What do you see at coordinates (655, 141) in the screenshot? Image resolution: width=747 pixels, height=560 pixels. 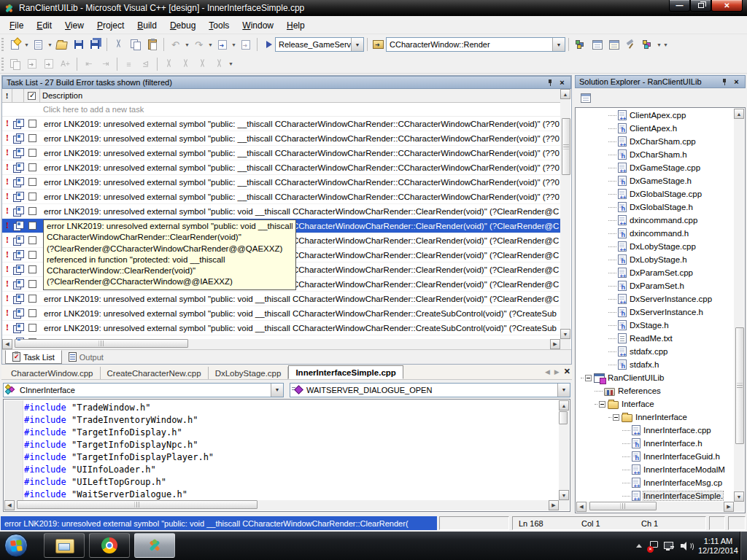 I see `tree-item-DxCharSham.cpp: DxCharSham.cpp` at bounding box center [655, 141].